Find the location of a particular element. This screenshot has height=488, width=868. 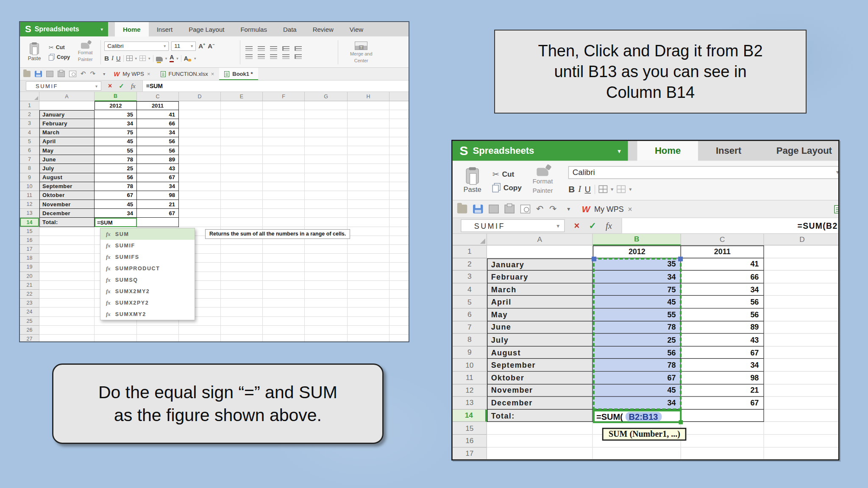

cell-A2: January is located at coordinates (67, 114).